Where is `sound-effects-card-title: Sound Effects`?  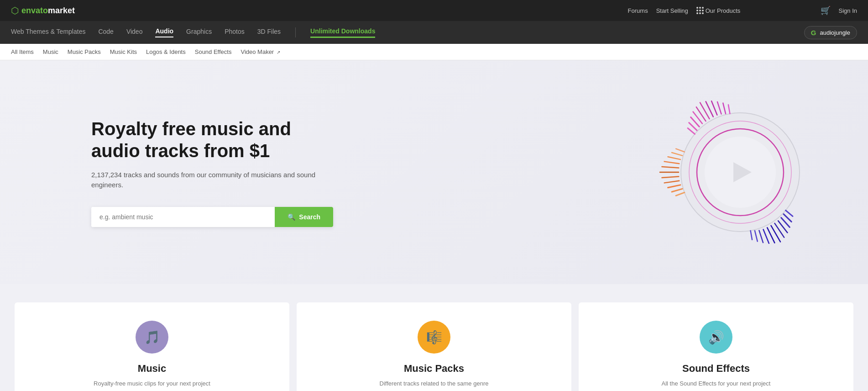 sound-effects-card-title: Sound Effects is located at coordinates (716, 369).